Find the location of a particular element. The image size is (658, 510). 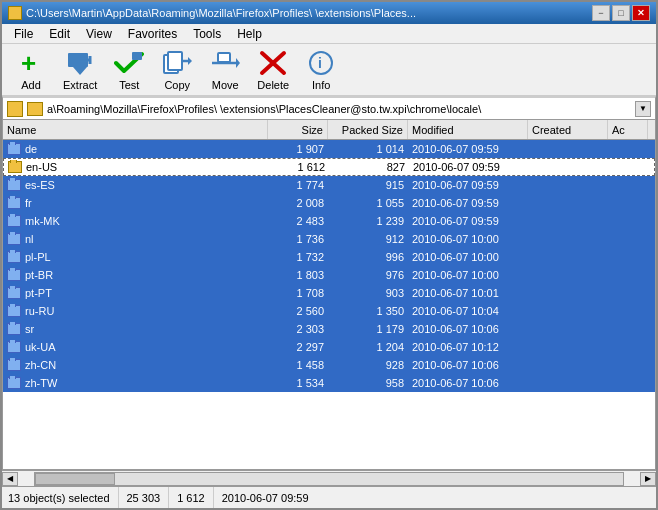

column-header-name: Name is located at coordinates (136, 130).